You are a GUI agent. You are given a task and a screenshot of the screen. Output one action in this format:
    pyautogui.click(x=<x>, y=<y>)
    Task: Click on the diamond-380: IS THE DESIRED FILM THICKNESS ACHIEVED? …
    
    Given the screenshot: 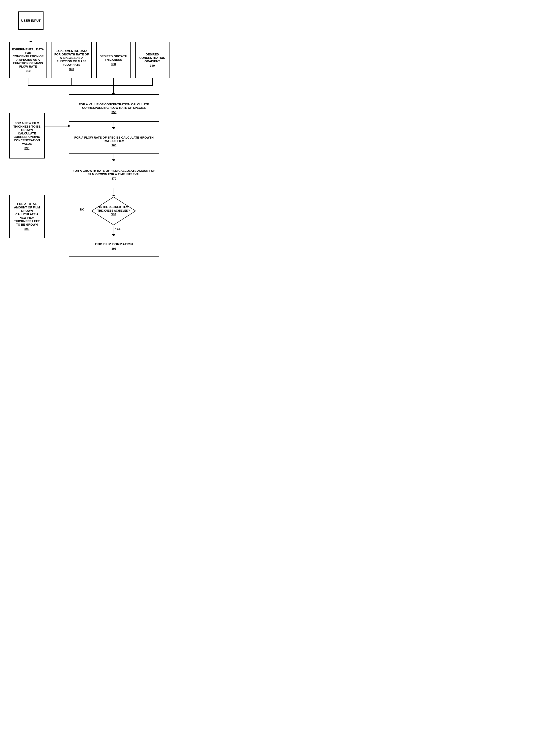 What is the action you would take?
    pyautogui.click(x=114, y=211)
    